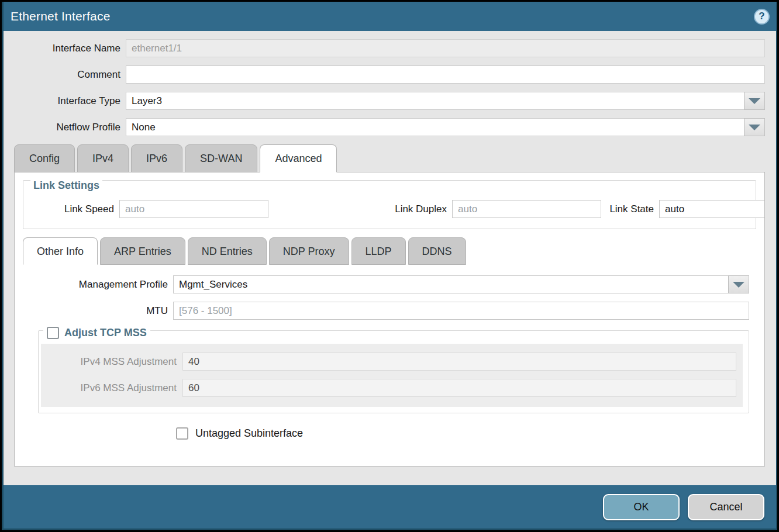 This screenshot has height=532, width=779. Describe the element at coordinates (446, 101) in the screenshot. I see `interface-type-dropdown: Layer3` at that location.